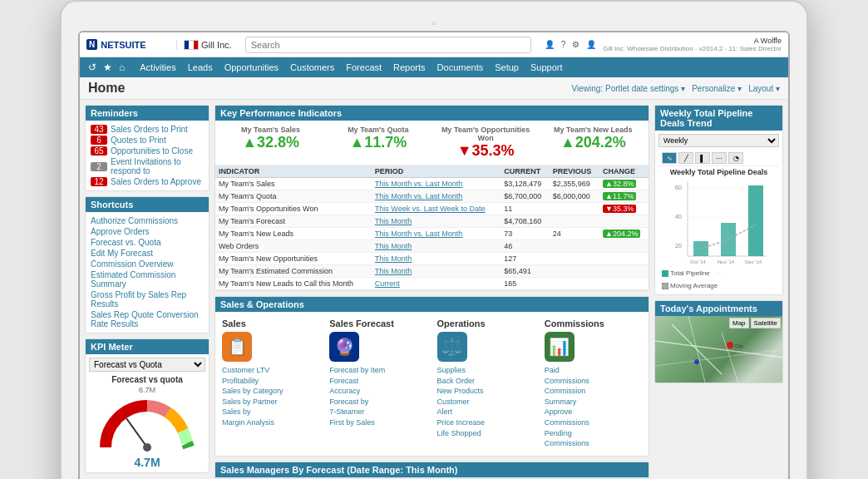 This screenshot has width=868, height=479. Describe the element at coordinates (147, 243) in the screenshot. I see `shortcut-2: Forecast vs. Quota` at that location.